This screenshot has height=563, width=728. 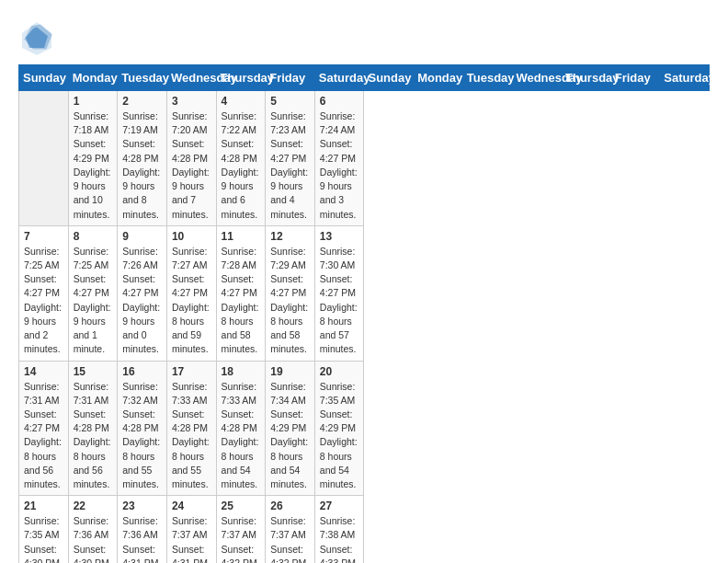 I want to click on calendar-cell: 8Sunrise: 7:25 AMSunset: 4:27 PMDaylight…, so click(x=93, y=293).